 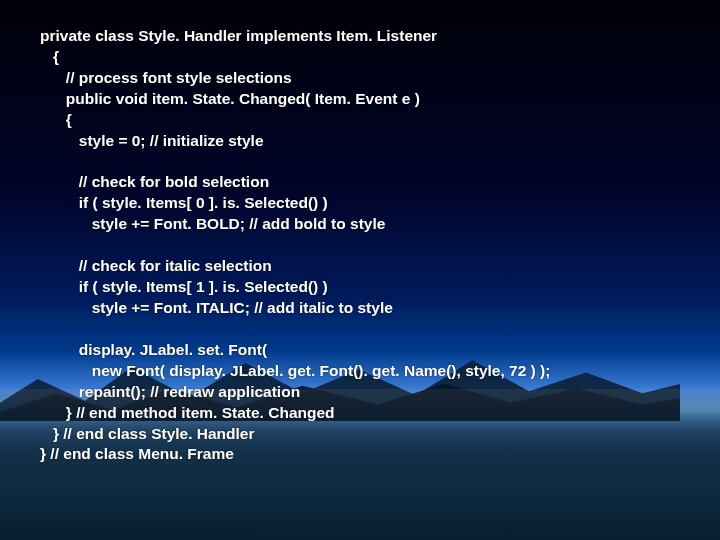 I want to click on code-line: style += Font. ITALIC; // add italic to …, so click(x=216, y=308).